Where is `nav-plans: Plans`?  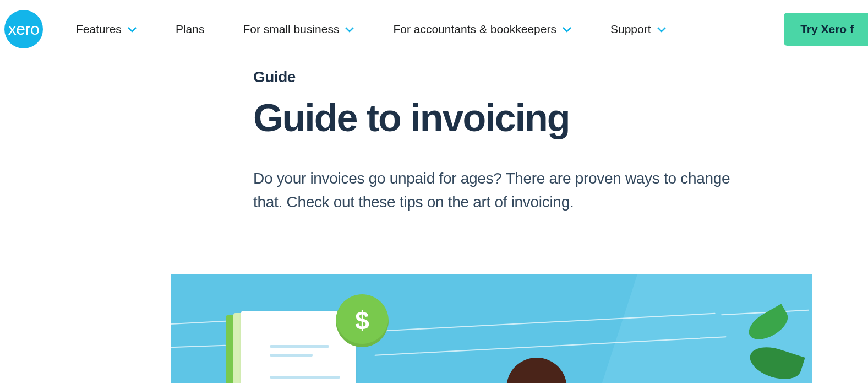
nav-plans: Plans is located at coordinates (190, 29).